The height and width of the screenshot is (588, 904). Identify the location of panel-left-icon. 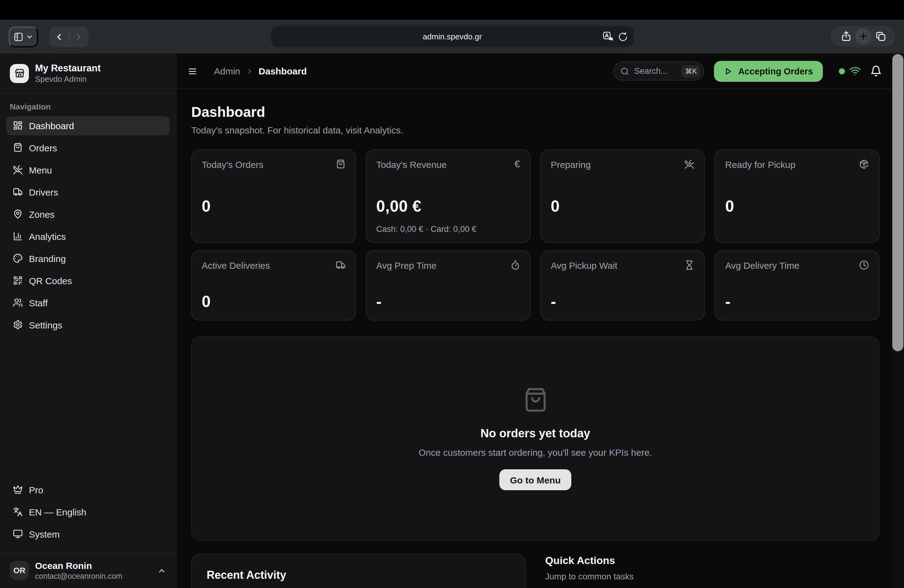
(19, 36).